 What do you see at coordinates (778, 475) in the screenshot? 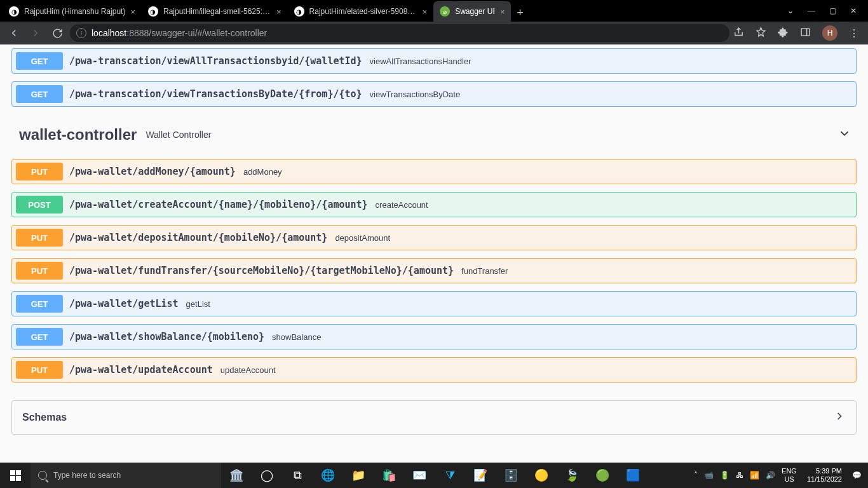
I see `system-tray: ˄ 📹 🔋 🖧 📶 🔊 ENG US 5:39 PM 11/15/2022 💬` at bounding box center [778, 475].